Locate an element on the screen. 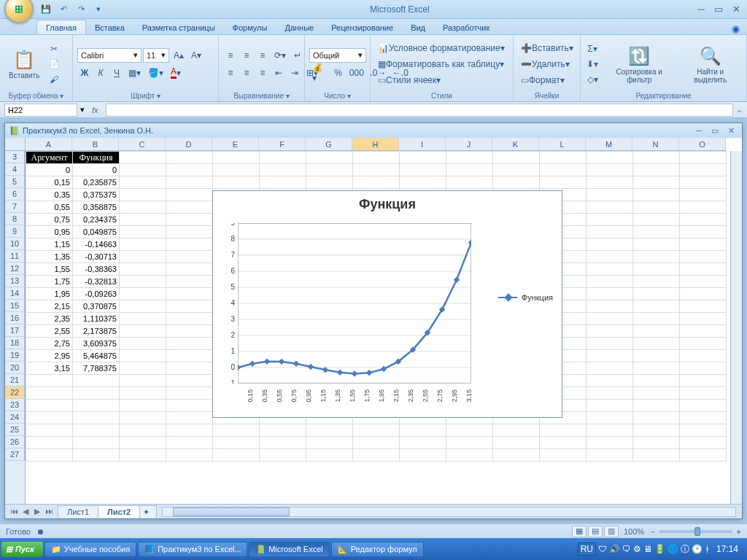 Image resolution: width=747 pixels, height=560 pixels. font-size-combo: 11▾ is located at coordinates (156, 55).